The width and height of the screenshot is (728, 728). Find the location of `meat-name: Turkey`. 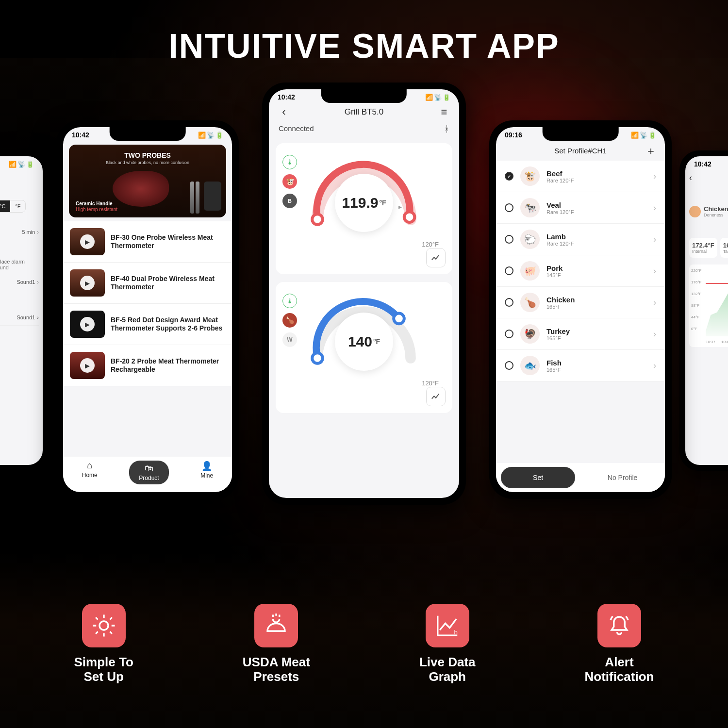

meat-name: Turkey is located at coordinates (596, 331).